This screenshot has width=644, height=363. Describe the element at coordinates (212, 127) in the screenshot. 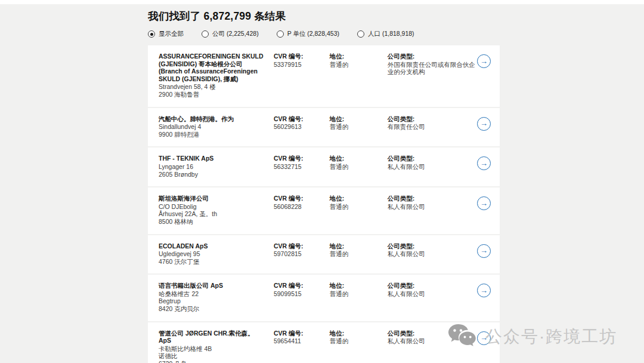

I see `company-cell: 汽船中心。腓特烈港。作为 Sindallundvej 4 9900 腓特烈港` at that location.